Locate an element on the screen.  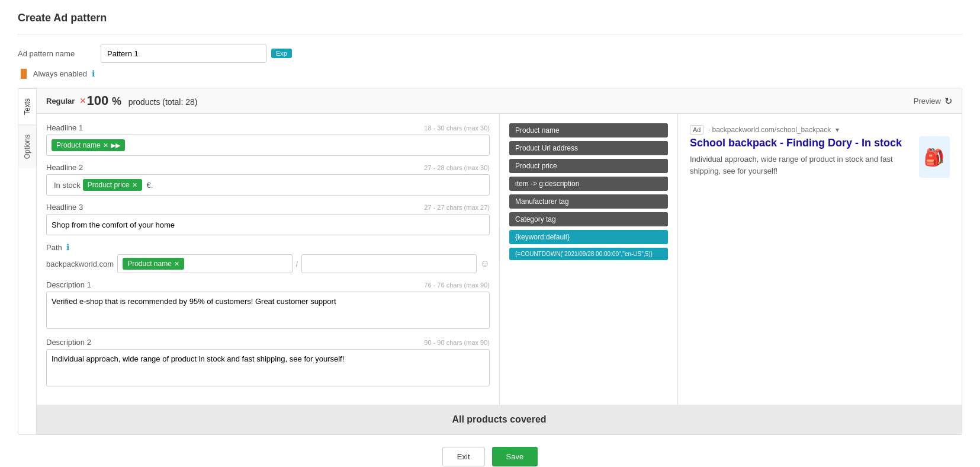
ad-source: Ad · backpackworld.com/school_backpack ▾ is located at coordinates (820, 130).